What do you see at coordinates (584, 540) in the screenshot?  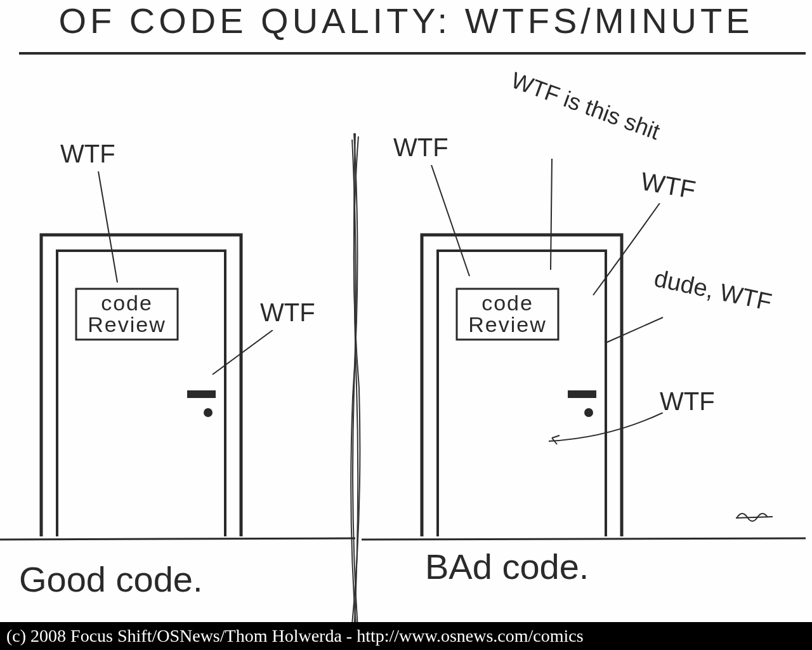 I see `floor-line-right` at bounding box center [584, 540].